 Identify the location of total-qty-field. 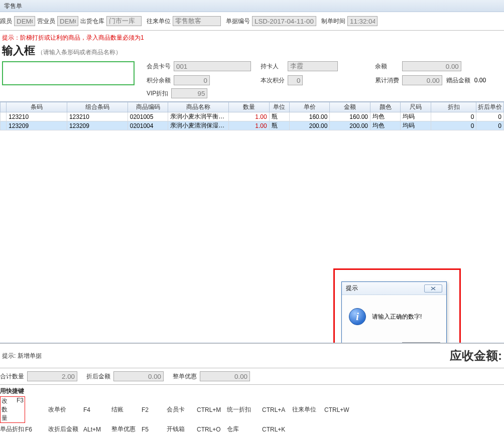
(52, 376).